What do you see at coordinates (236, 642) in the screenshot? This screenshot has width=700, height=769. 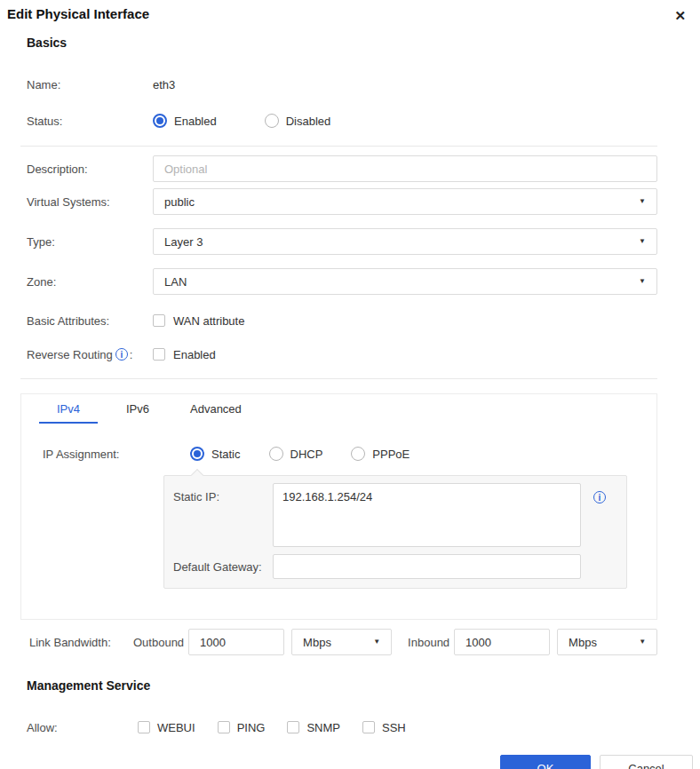 I see `outbound-value-input` at bounding box center [236, 642].